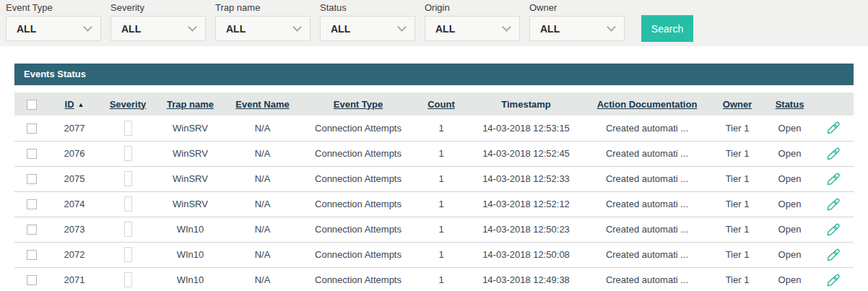 This screenshot has width=868, height=291. I want to click on filter-dropdown-event-type: ALL, so click(53, 29).